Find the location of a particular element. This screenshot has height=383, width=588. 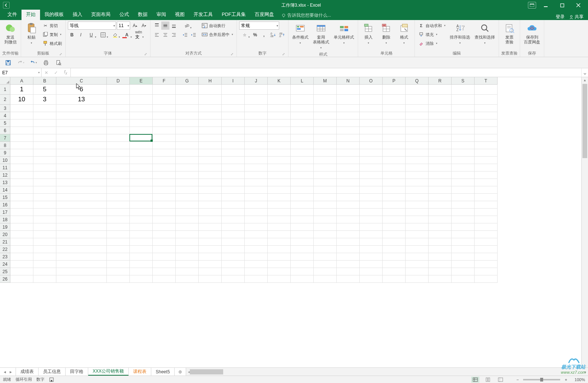

sheet-tab: 员工信息 is located at coordinates (52, 372).